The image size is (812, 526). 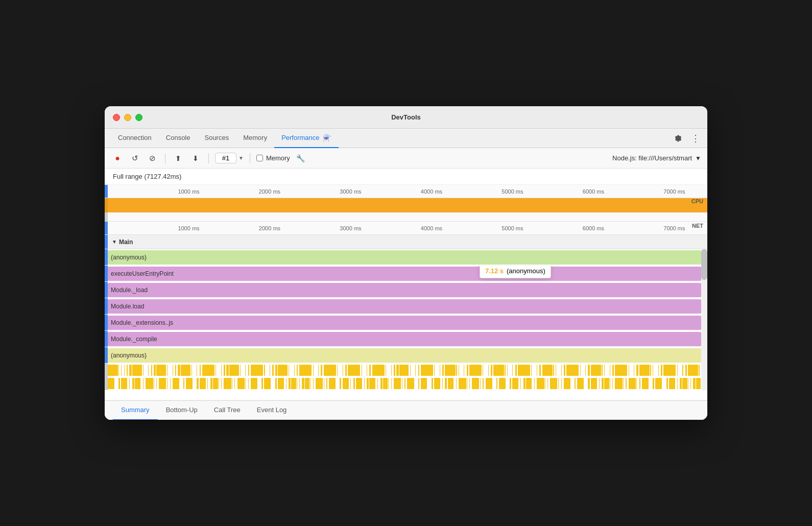 What do you see at coordinates (227, 411) in the screenshot?
I see `bottom-tab-calltree: Call Tree` at bounding box center [227, 411].